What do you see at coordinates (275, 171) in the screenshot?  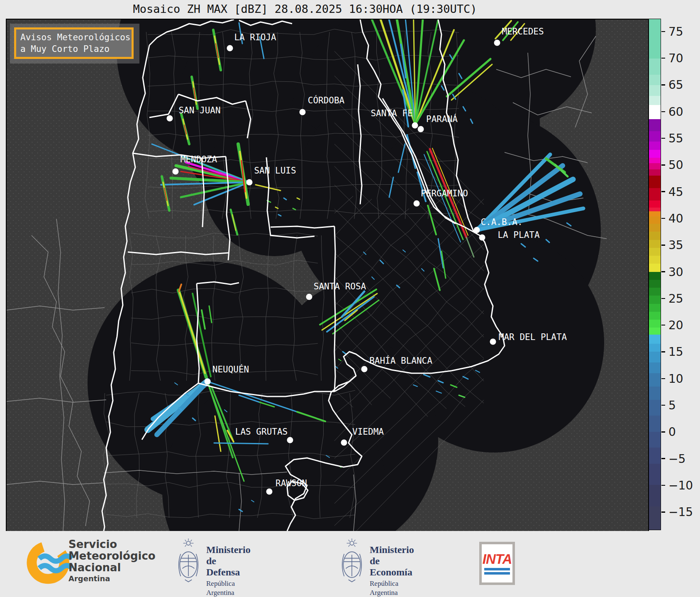 I see `city-label: SAN LUIS` at bounding box center [275, 171].